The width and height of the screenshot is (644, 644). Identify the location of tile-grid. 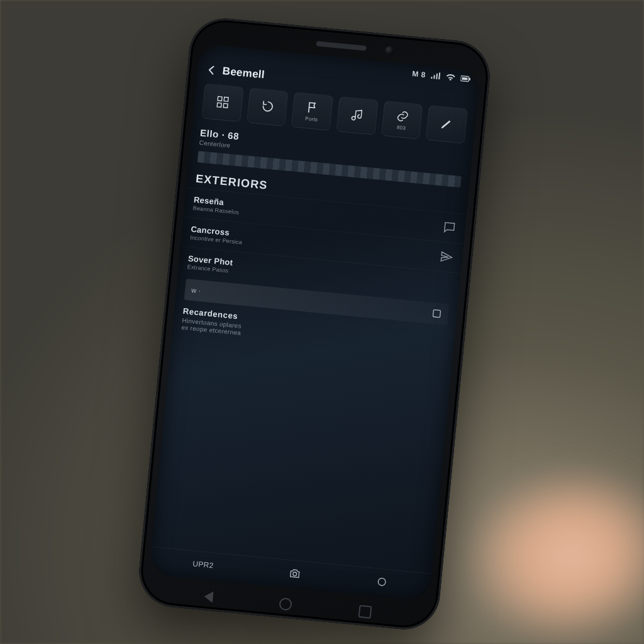
(223, 103).